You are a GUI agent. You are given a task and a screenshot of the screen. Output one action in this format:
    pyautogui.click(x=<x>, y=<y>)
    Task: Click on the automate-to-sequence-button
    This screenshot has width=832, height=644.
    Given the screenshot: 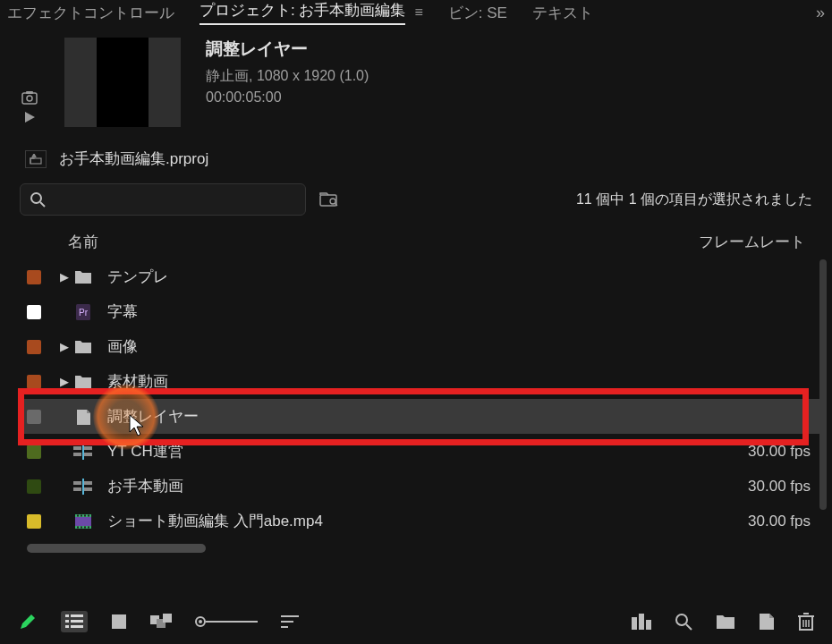 What is the action you would take?
    pyautogui.click(x=641, y=622)
    